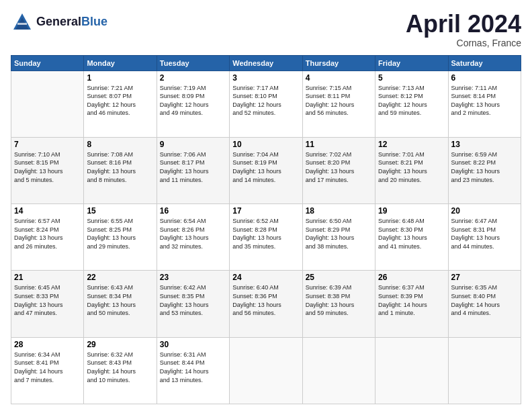 This screenshot has height=411, width=532. What do you see at coordinates (120, 371) in the screenshot?
I see `calendar-cell: 29Sunrise: 6:32 AMSunset: 8:43 PMDayligh…` at bounding box center [120, 371].